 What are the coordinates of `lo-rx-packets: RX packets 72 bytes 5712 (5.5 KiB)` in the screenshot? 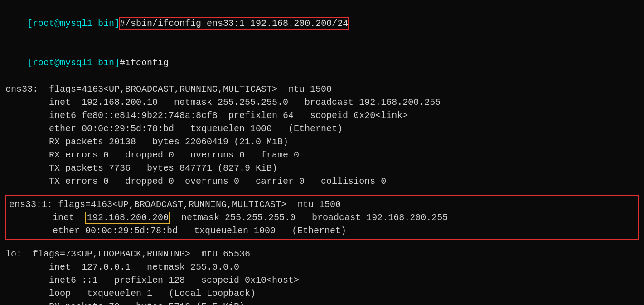 It's located at (322, 302).